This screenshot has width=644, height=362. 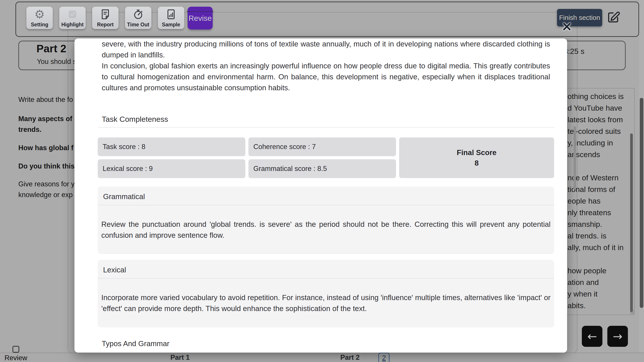 I want to click on grammatical-score: Grammatical score : 8.5, so click(x=322, y=169).